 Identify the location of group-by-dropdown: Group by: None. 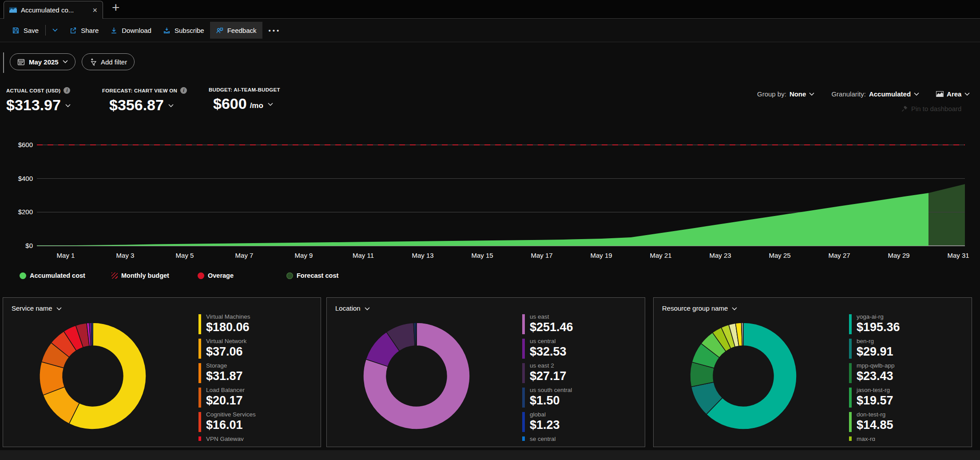
(786, 94).